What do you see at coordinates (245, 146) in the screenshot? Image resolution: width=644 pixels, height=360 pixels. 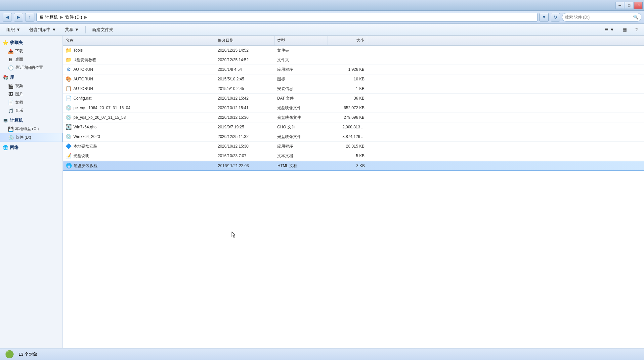 I see `file-cell-date: 2020/10/12 15:30` at bounding box center [245, 146].